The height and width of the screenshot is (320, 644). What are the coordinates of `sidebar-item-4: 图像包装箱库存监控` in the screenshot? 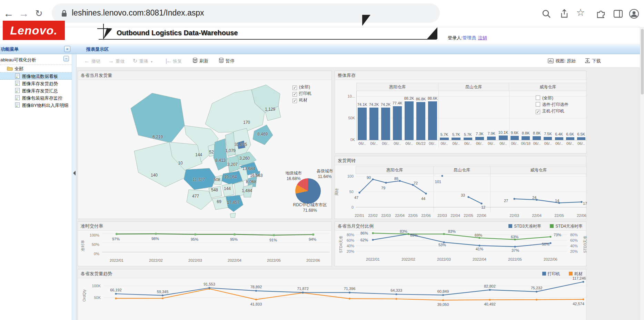 It's located at (36, 98).